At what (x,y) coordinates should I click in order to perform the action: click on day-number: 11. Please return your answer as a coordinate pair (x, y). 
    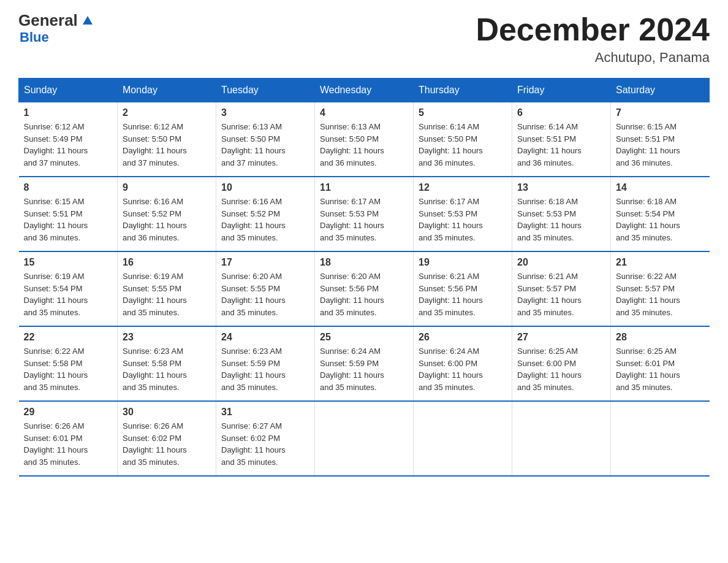
    Looking at the image, I should click on (364, 188).